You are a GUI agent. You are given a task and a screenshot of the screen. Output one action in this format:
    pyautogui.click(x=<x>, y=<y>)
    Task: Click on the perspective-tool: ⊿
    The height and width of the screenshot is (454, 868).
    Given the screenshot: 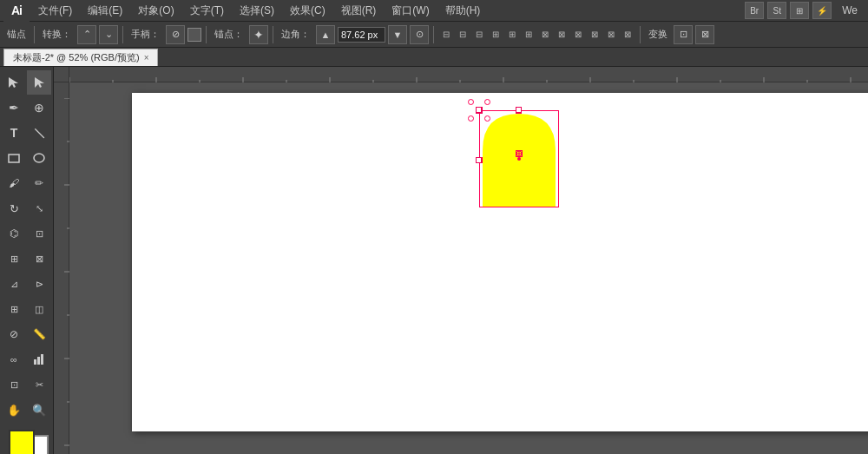 What is the action you would take?
    pyautogui.click(x=14, y=284)
    